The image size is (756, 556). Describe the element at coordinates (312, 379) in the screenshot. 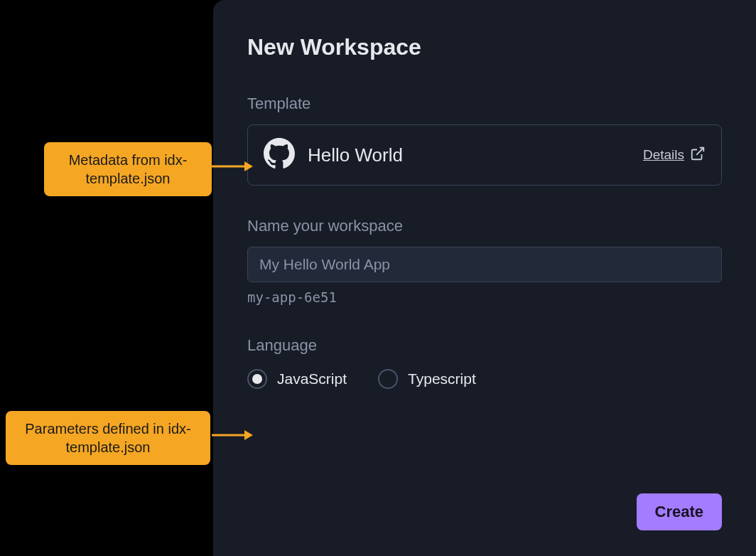

I see `radio-label: JavaScript` at that location.